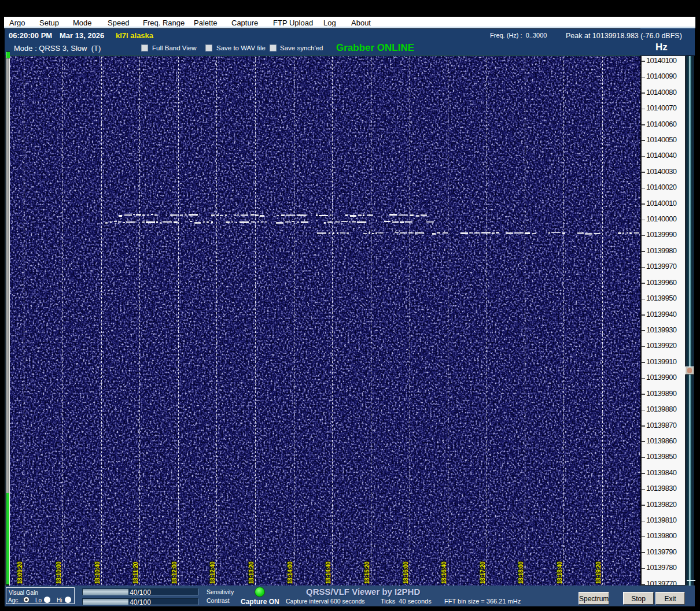  What do you see at coordinates (482, 572) in the screenshot?
I see `svg-text: 18:17:20` at bounding box center [482, 572].